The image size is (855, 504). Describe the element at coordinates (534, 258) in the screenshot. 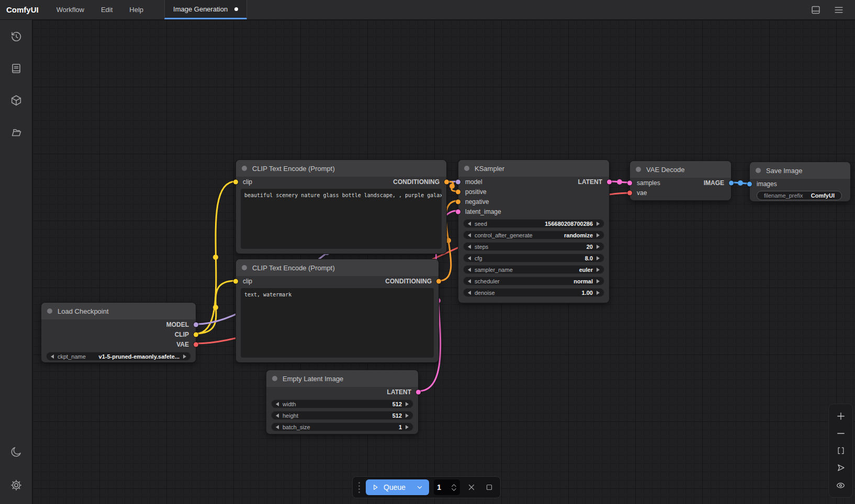

I see `widget-cfg: cfg 8.0` at that location.